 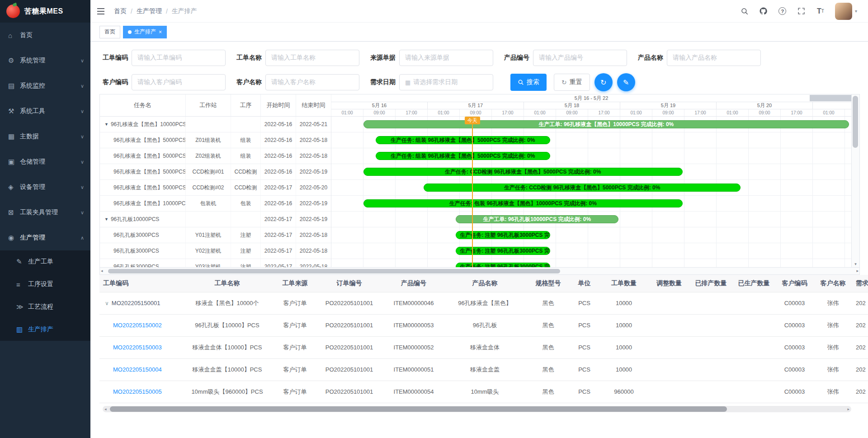 I want to click on calendar-icon: ▦, so click(x=408, y=82).